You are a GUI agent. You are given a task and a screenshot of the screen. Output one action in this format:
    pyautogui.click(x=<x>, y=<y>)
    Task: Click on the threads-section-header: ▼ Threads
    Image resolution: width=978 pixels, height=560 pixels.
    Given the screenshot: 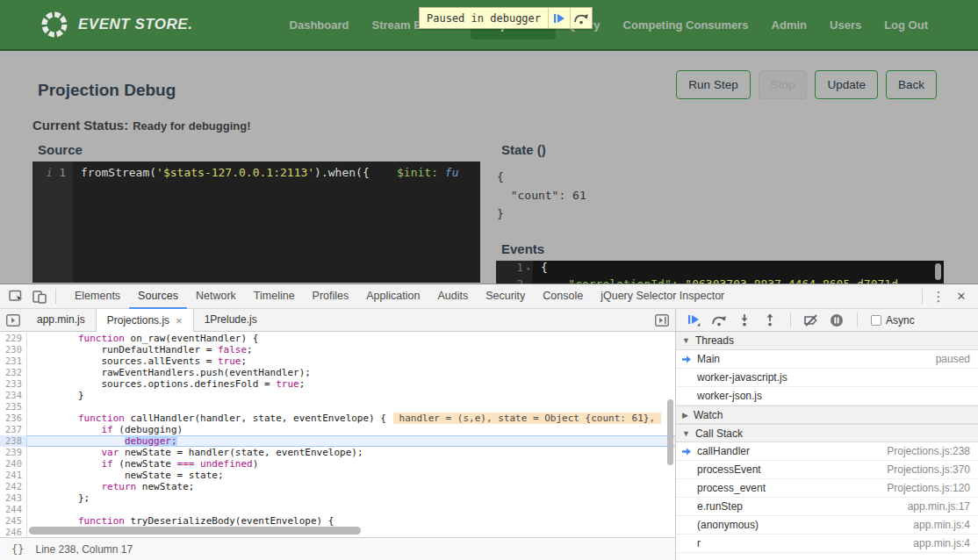 What is the action you would take?
    pyautogui.click(x=827, y=341)
    